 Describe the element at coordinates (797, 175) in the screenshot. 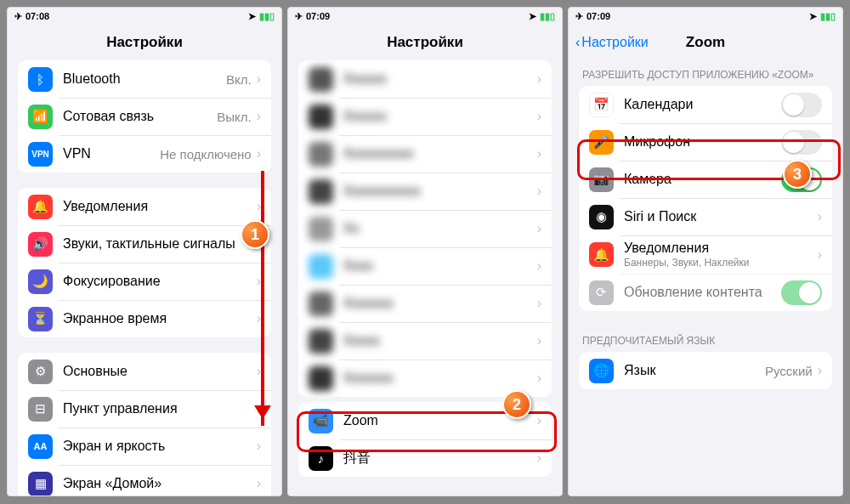

I see `badge-number: 3` at that location.